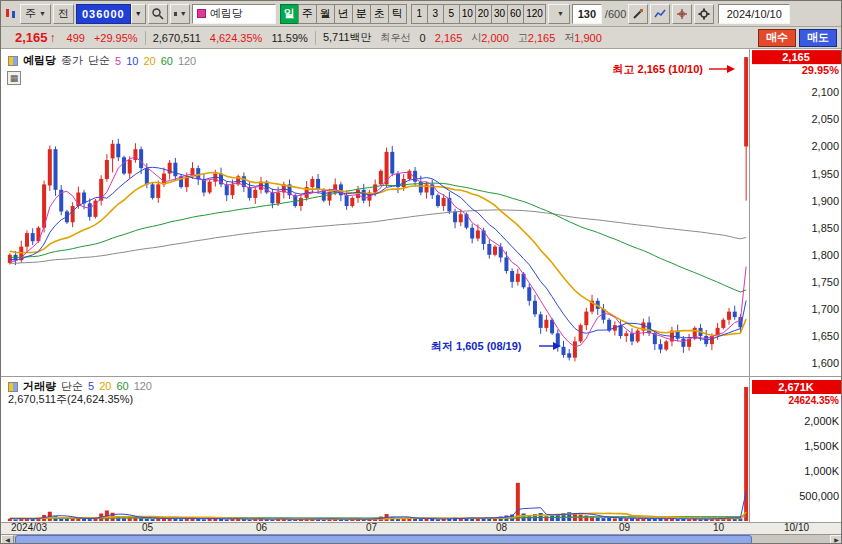 This screenshot has width=842, height=544. I want to click on svg-text: 1,800, so click(825, 255).